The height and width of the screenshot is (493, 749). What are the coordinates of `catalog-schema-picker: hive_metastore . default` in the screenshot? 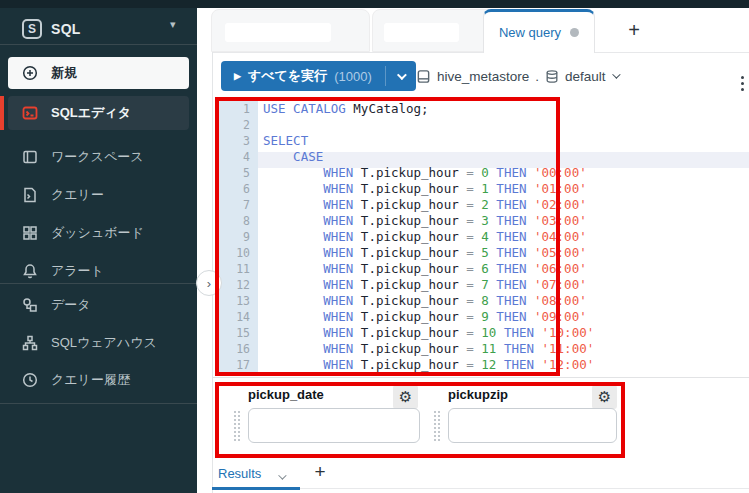 It's located at (517, 76).